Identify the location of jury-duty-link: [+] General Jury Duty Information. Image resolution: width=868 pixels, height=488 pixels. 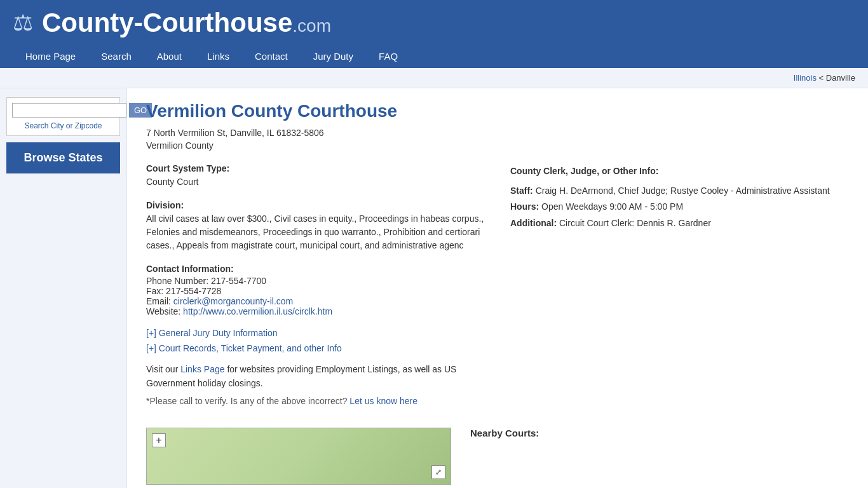
(315, 333).